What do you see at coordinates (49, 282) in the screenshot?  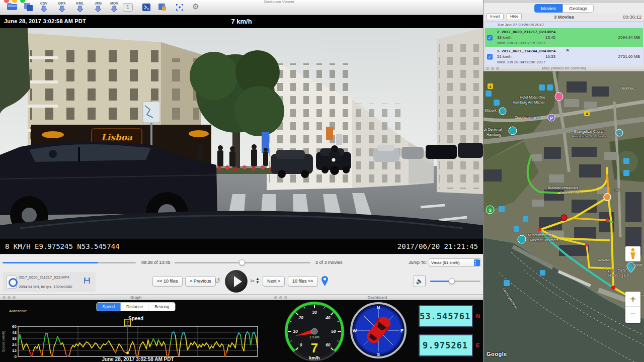 I see `current-file-info: 2017_0620_211217_023.MP4 2094.94 MB, 60 …` at bounding box center [49, 282].